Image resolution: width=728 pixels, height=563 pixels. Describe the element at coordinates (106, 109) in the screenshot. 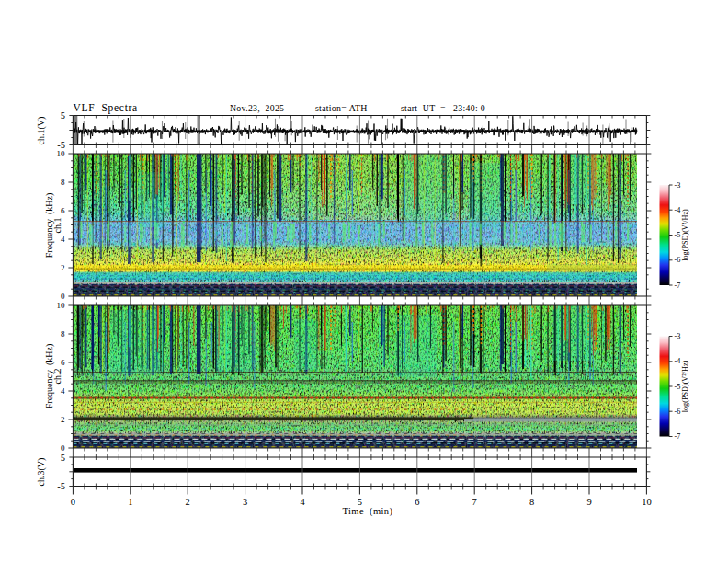

I see `svg-text: VLF Spectra` at that location.